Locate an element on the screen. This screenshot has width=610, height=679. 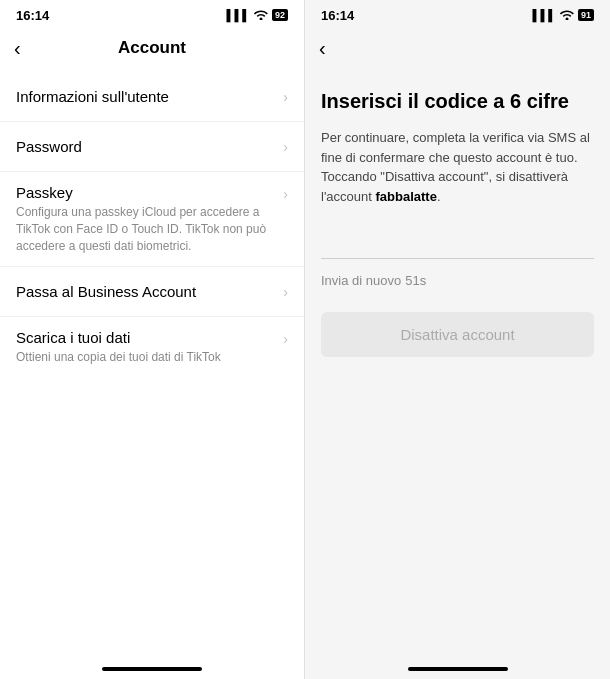
chevron-icon-password: › is located at coordinates (286, 147).